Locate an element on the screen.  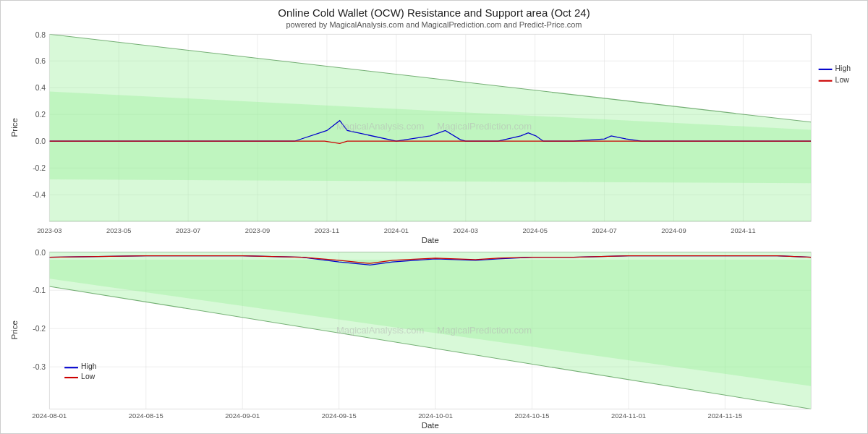
main-title: Online Cold Wallet (OCW) Resistance and … is located at coordinates (434, 13).